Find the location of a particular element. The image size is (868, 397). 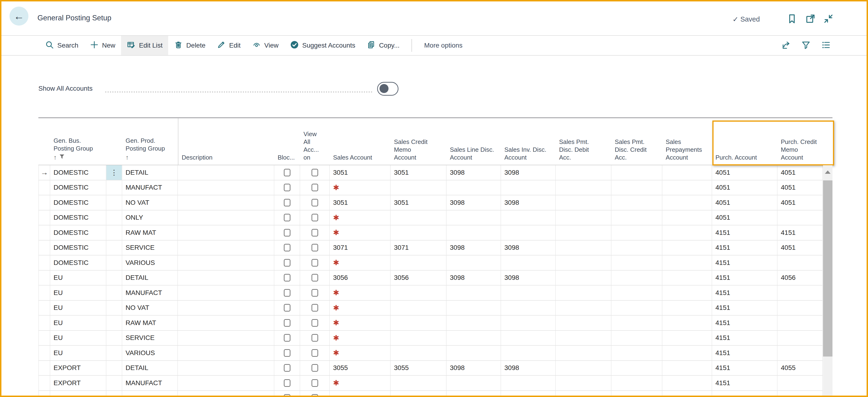

purch-credit-memo-cell: 4151 is located at coordinates (800, 233).